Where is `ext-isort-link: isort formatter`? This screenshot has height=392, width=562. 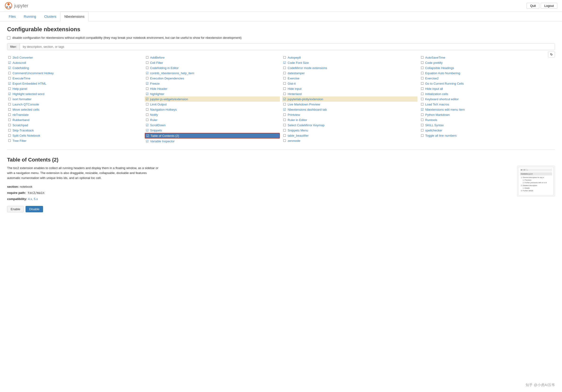
ext-isort-link: isort formatter is located at coordinates (22, 99).